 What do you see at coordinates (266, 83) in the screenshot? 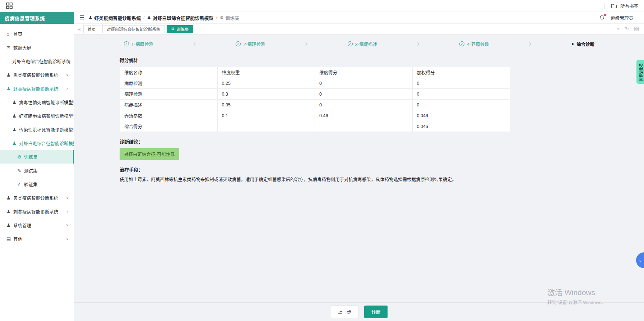
I see `table-cell: 0.25` at bounding box center [266, 83].